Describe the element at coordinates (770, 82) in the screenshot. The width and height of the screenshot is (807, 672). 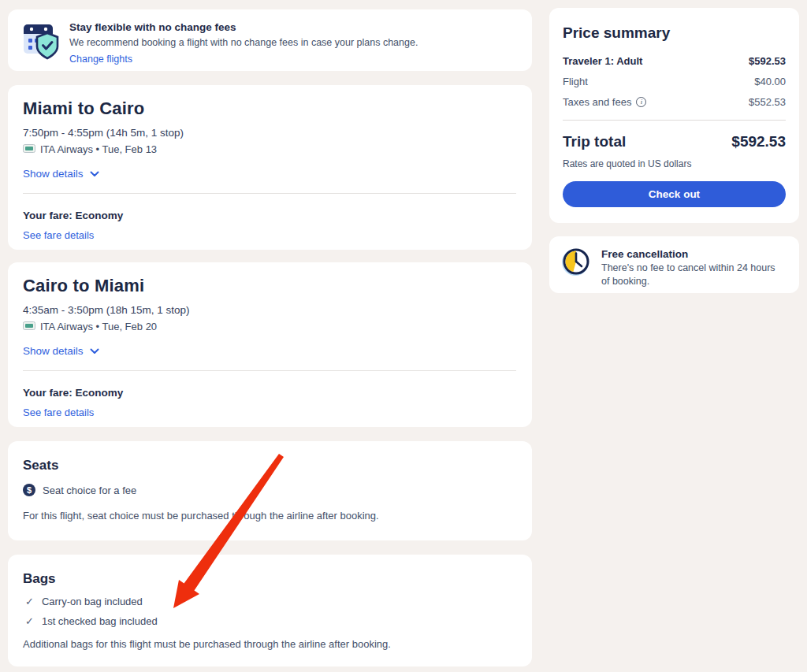
I see `price-value: $40.00` at that location.